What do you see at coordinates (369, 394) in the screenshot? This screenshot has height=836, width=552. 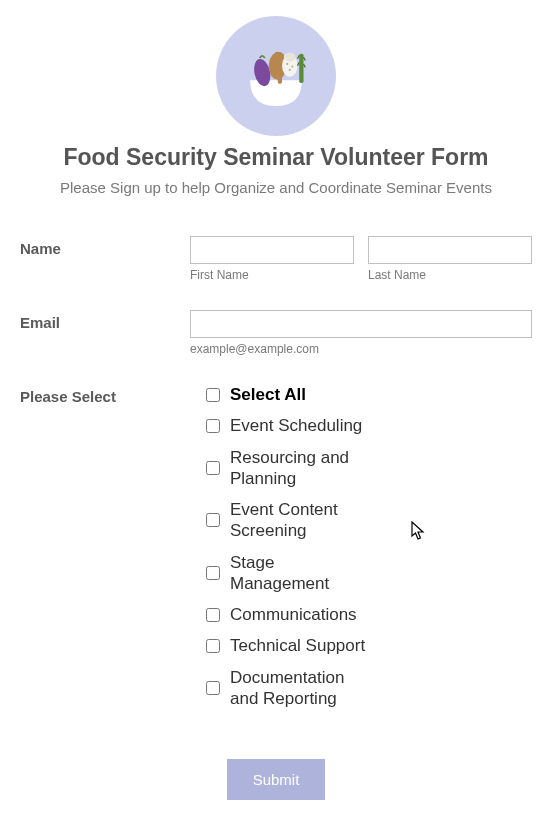 I see `checkbox-row: Select All` at bounding box center [369, 394].